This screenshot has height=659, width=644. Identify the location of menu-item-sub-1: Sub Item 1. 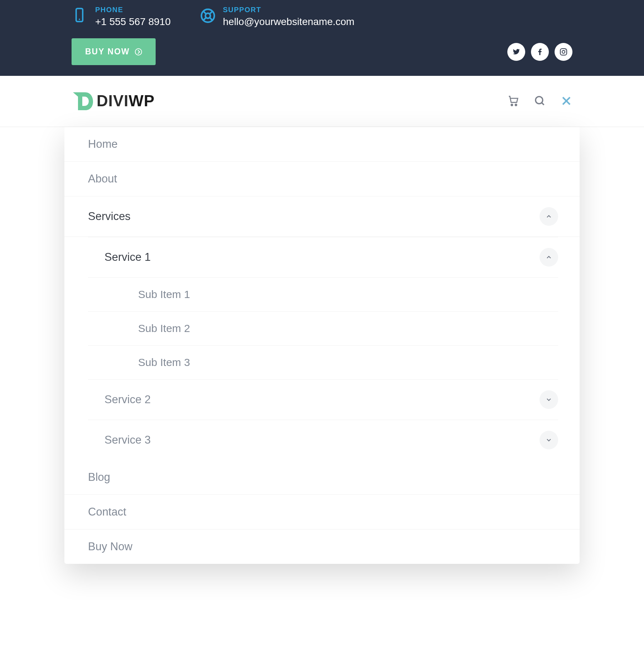
(323, 295).